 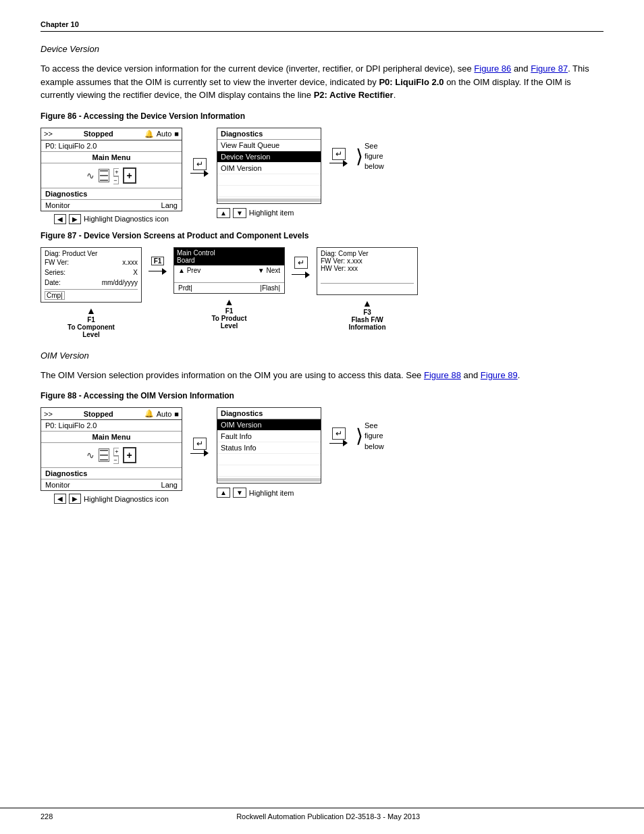 What do you see at coordinates (111, 498) in the screenshot?
I see `fig88-nav: ◀ ▶ Highlight Diagnostics icon` at bounding box center [111, 498].